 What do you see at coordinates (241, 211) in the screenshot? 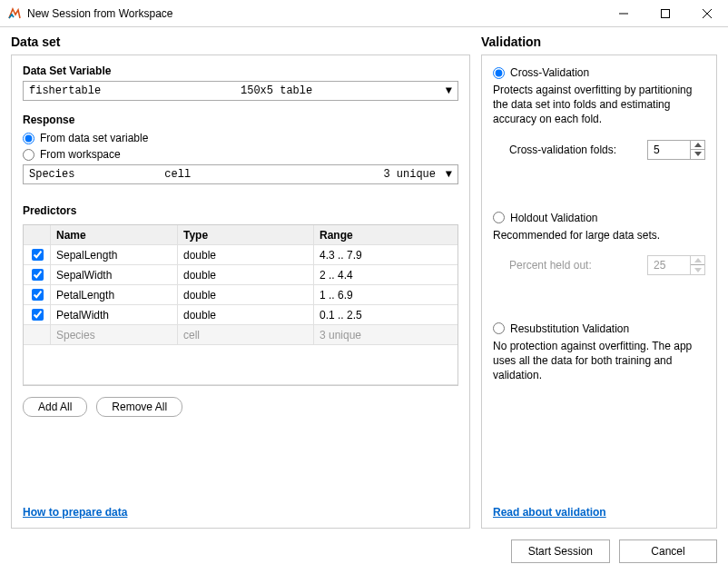
I see `predictors-label: Predictors` at bounding box center [241, 211].